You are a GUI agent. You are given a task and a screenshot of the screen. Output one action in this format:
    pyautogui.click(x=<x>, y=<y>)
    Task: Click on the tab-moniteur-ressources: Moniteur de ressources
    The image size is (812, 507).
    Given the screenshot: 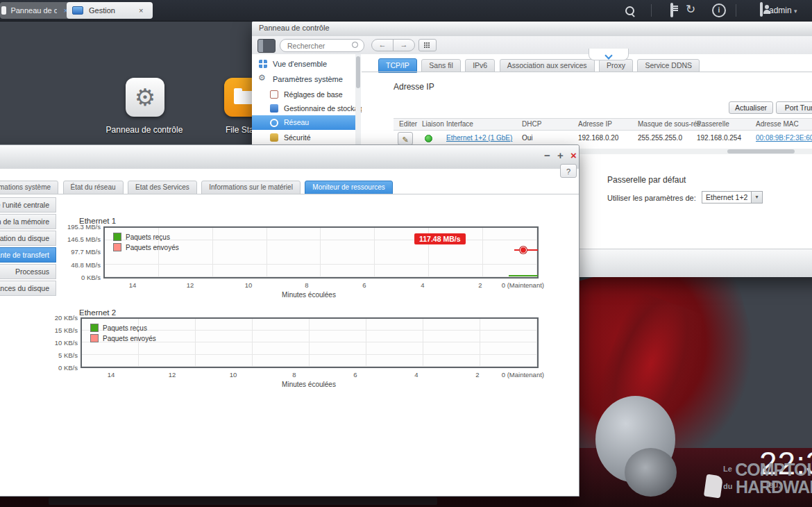 What is the action you would take?
    pyautogui.click(x=348, y=188)
    